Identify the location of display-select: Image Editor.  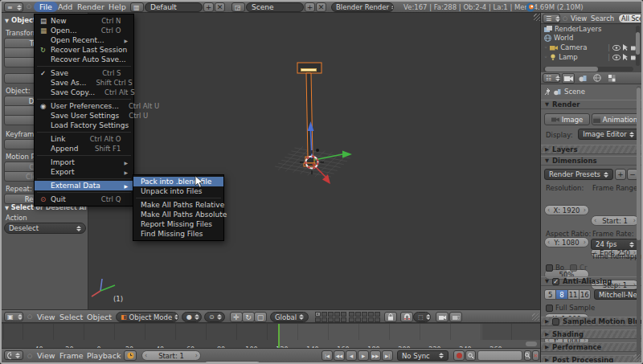
(608, 134).